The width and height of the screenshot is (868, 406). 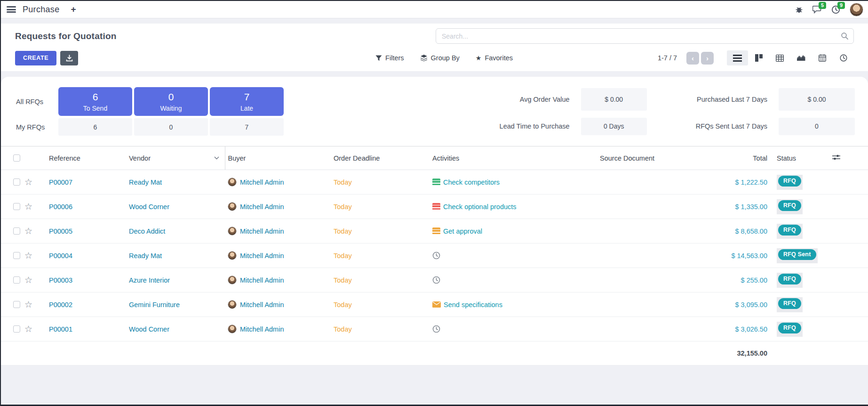 I want to click on my-waiting-value: 0, so click(x=171, y=127).